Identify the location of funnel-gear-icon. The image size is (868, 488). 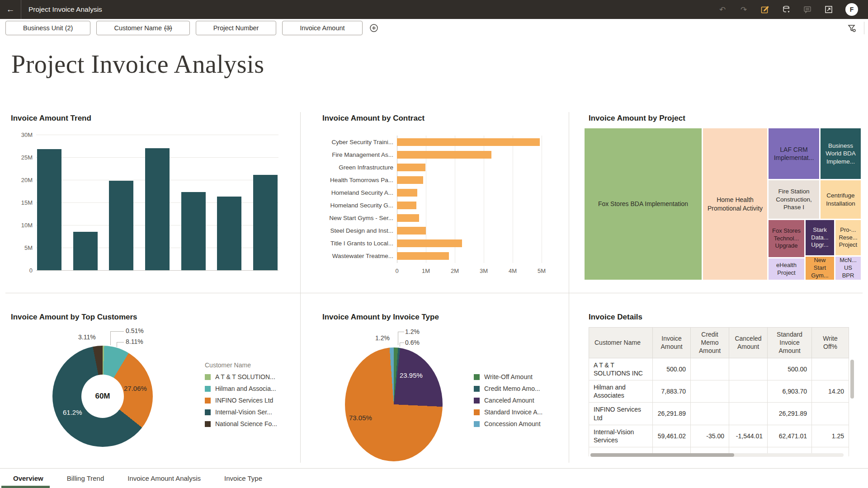
(852, 28).